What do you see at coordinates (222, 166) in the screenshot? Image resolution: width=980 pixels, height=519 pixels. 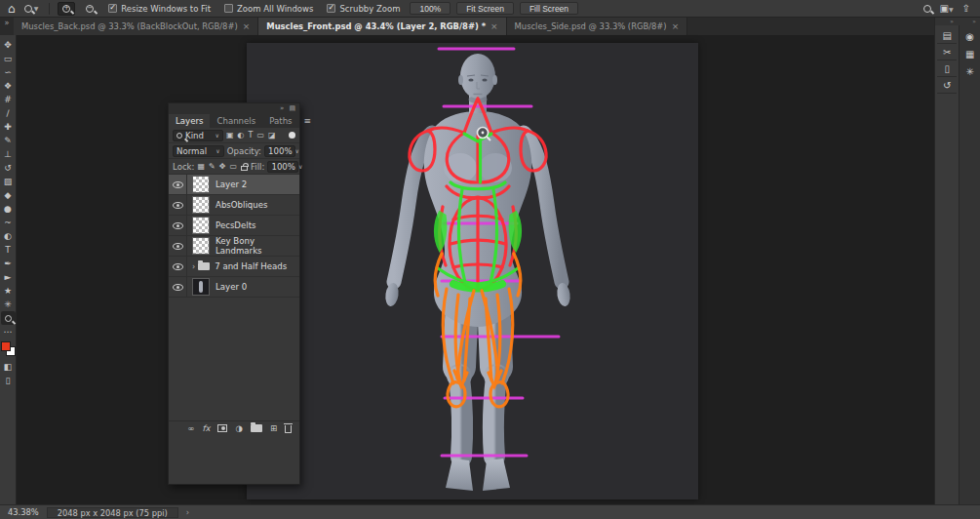 I see `lock-position-icon: ✥` at bounding box center [222, 166].